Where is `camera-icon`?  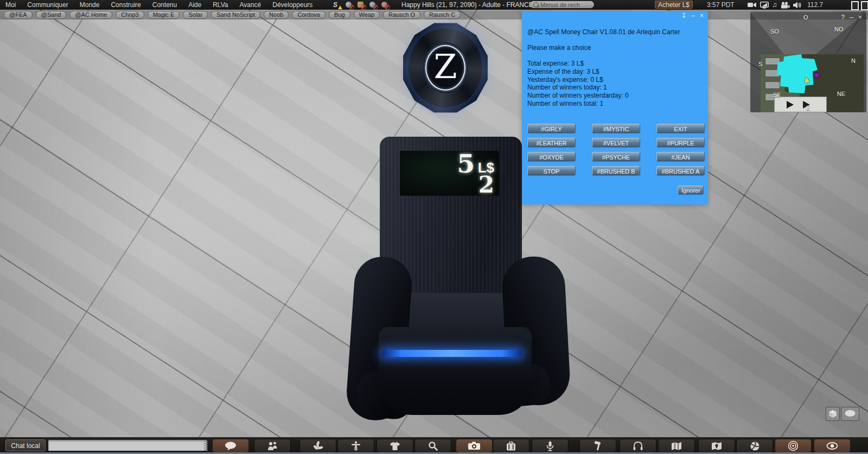
camera-icon is located at coordinates (474, 446).